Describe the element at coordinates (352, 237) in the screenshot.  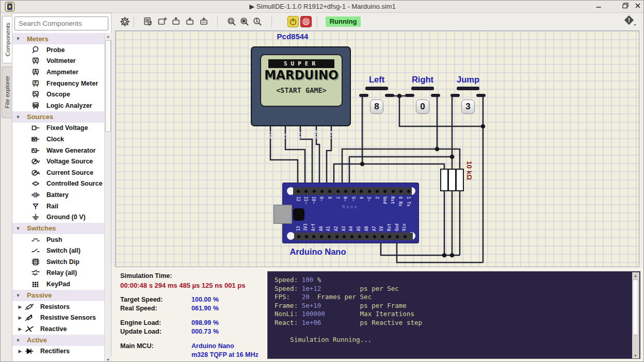
I see `pin-A4` at that location.